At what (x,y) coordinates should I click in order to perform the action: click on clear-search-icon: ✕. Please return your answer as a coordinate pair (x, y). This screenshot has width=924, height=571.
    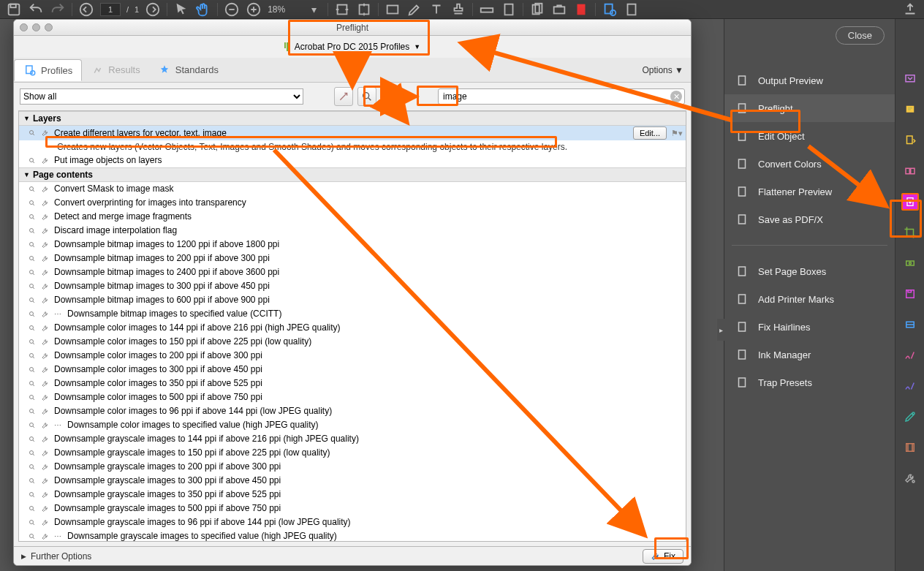
    Looking at the image, I should click on (676, 97).